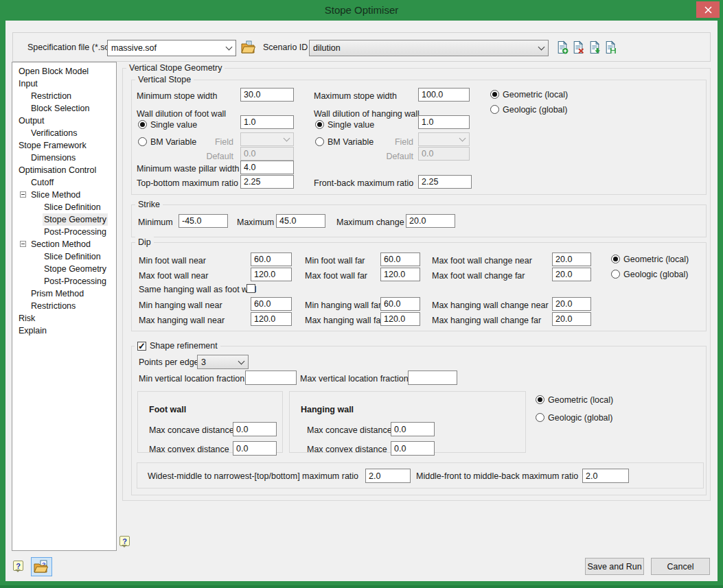 The height and width of the screenshot is (588, 723). Describe the element at coordinates (680, 567) in the screenshot. I see `cancel-button: Cancel` at that location.